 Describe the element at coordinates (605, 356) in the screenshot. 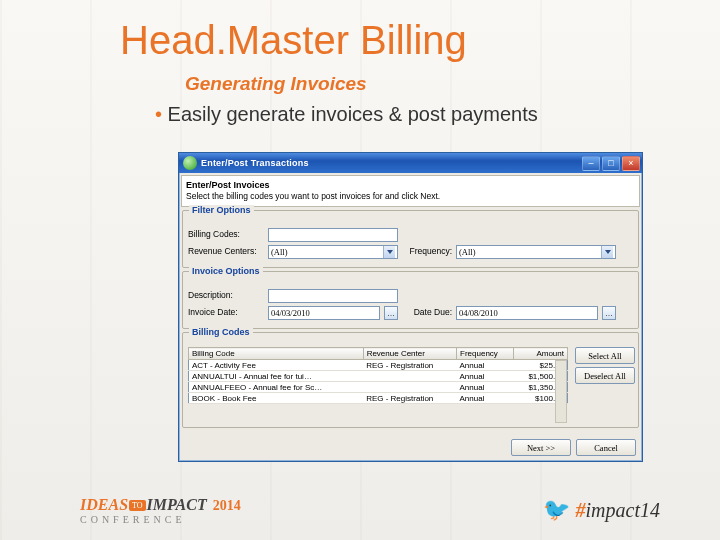

I see `select-all-button: Select All` at that location.